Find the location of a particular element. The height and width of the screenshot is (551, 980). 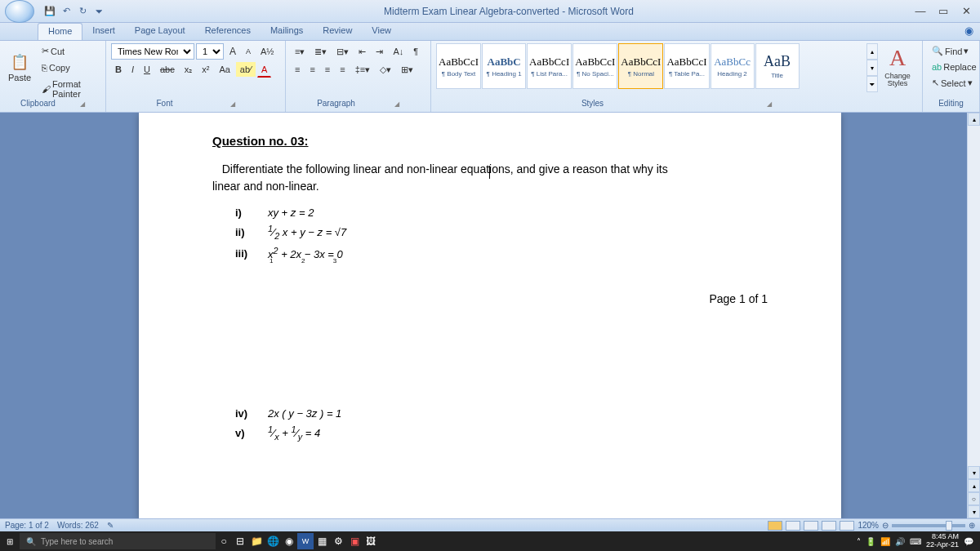

maximize-button: ▭ is located at coordinates (943, 11).